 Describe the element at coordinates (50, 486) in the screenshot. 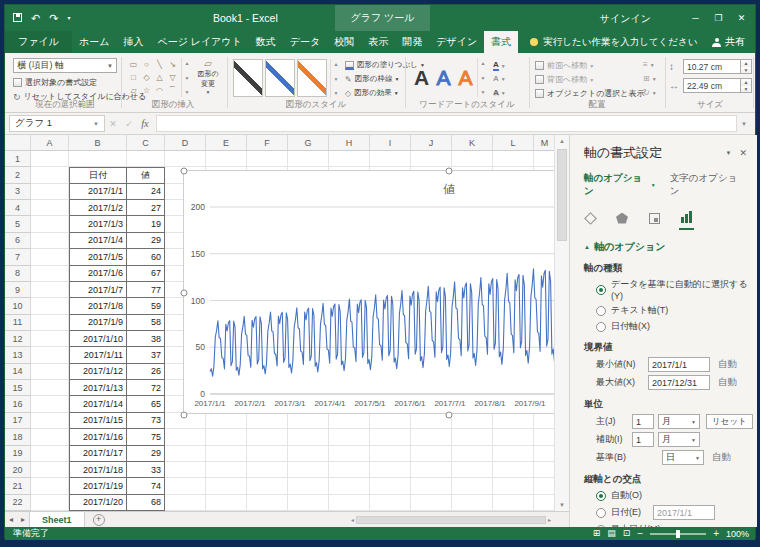

I see `cell-A21` at that location.